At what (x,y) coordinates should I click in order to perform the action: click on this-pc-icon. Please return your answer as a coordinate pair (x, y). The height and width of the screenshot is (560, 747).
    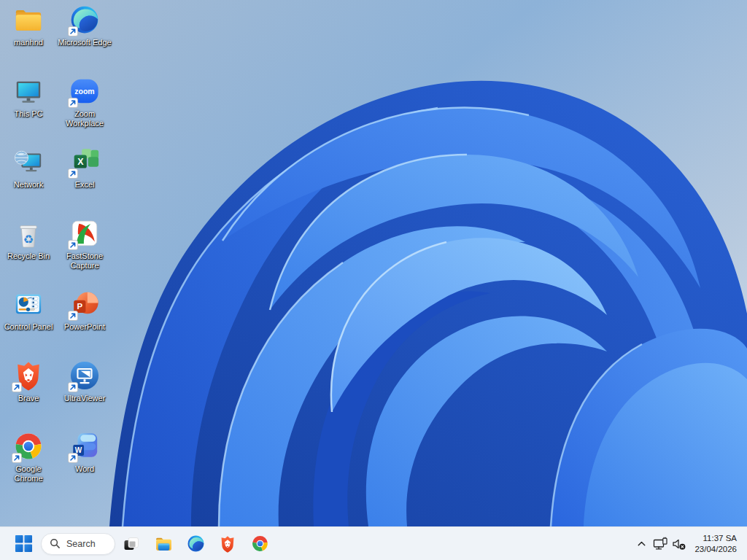
    Looking at the image, I should click on (28, 91).